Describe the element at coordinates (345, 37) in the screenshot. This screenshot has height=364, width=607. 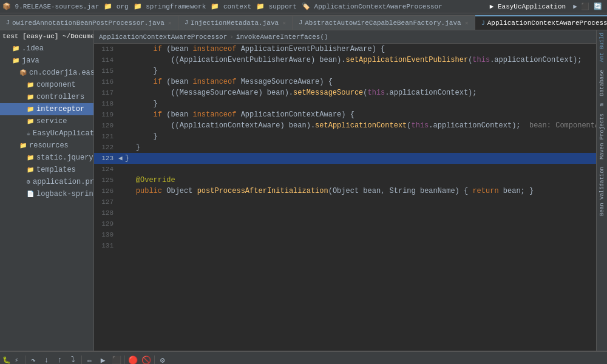
I see `breadcrumb: ApplicationContextAwareProcessor › invok…` at that location.